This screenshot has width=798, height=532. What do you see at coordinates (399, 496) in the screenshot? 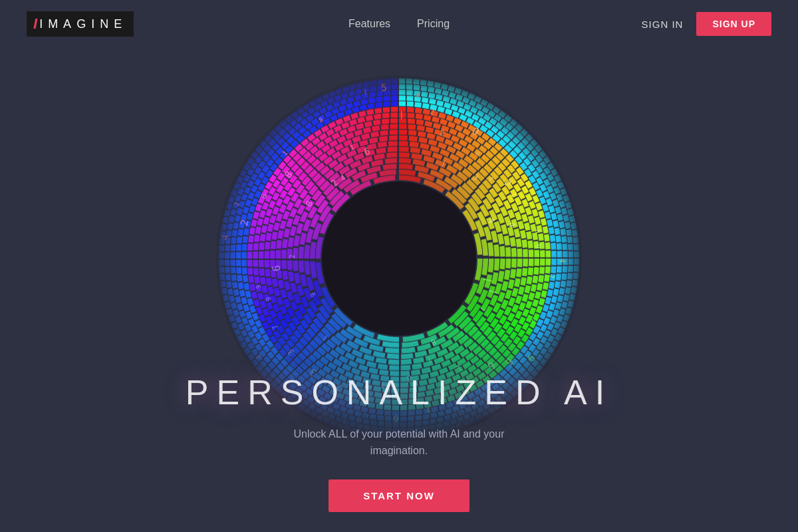
I see `start-now-button: START NOW` at bounding box center [399, 496].